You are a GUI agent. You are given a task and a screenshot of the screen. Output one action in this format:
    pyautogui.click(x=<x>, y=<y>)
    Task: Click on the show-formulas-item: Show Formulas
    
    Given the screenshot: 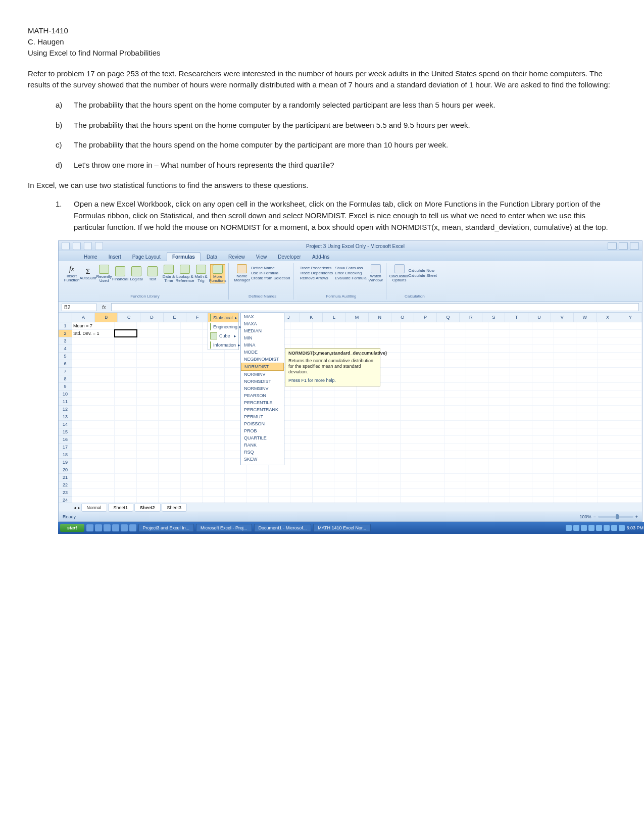 What is the action you would take?
    pyautogui.click(x=351, y=268)
    